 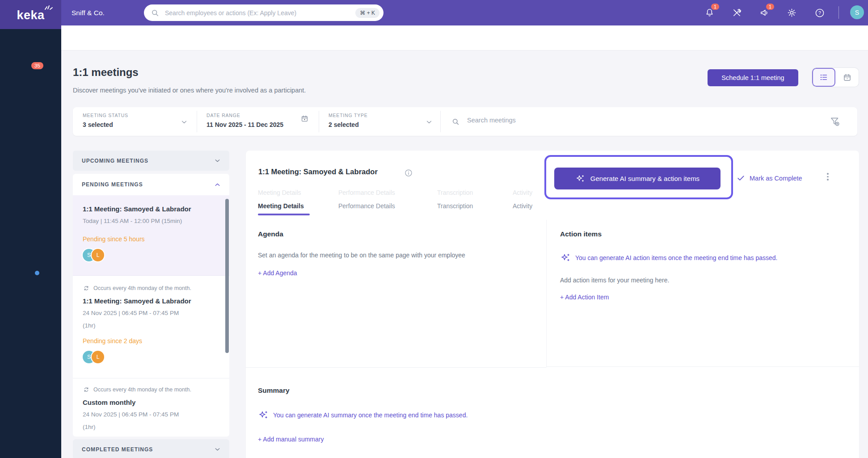 What do you see at coordinates (151, 185) in the screenshot?
I see `pending-meetings-section: PENDING MEETINGS` at bounding box center [151, 185].